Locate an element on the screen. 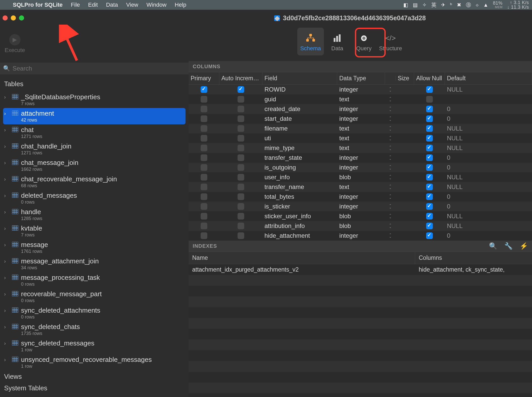 The height and width of the screenshot is (397, 532). status-icon: ✖ is located at coordinates (459, 5).